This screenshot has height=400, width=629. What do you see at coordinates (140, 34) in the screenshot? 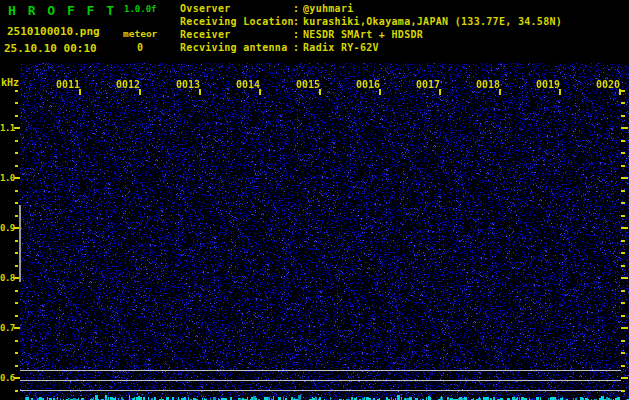
I see `meteor-count-label: meteor` at bounding box center [140, 34].